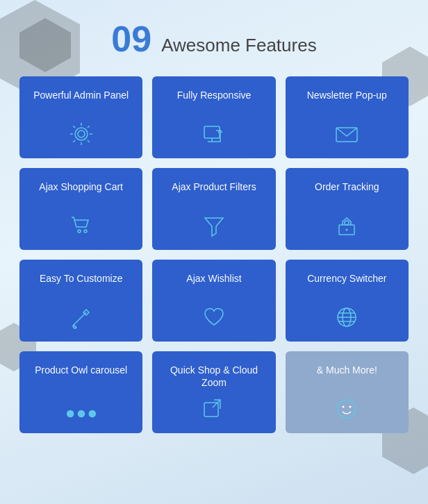  What do you see at coordinates (214, 285) in the screenshot?
I see `feature-label-ajax-wishlist: Ajax Wishlist` at bounding box center [214, 285].